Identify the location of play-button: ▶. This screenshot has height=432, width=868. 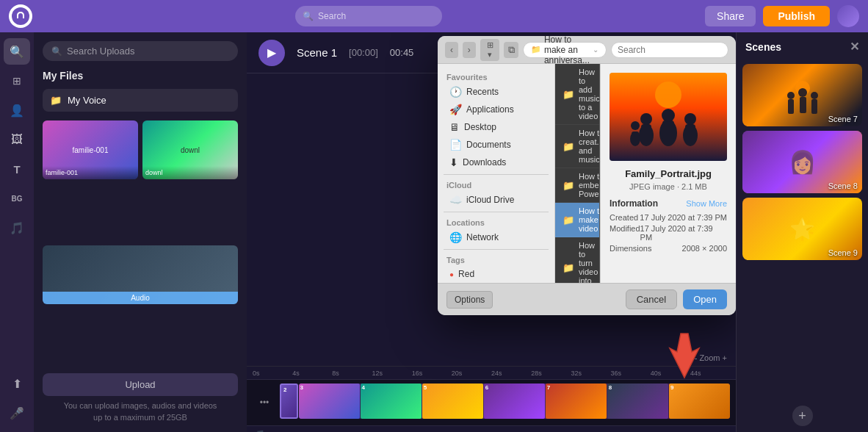
(272, 53).